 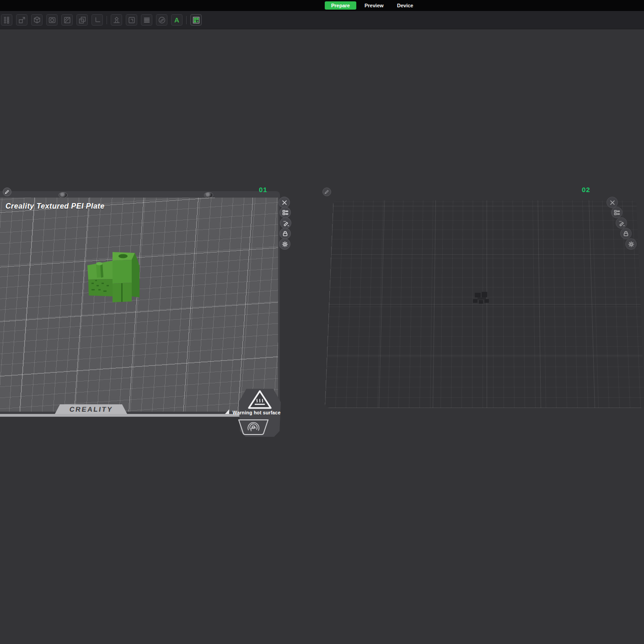 I want to click on layers-icon, so click(x=146, y=20).